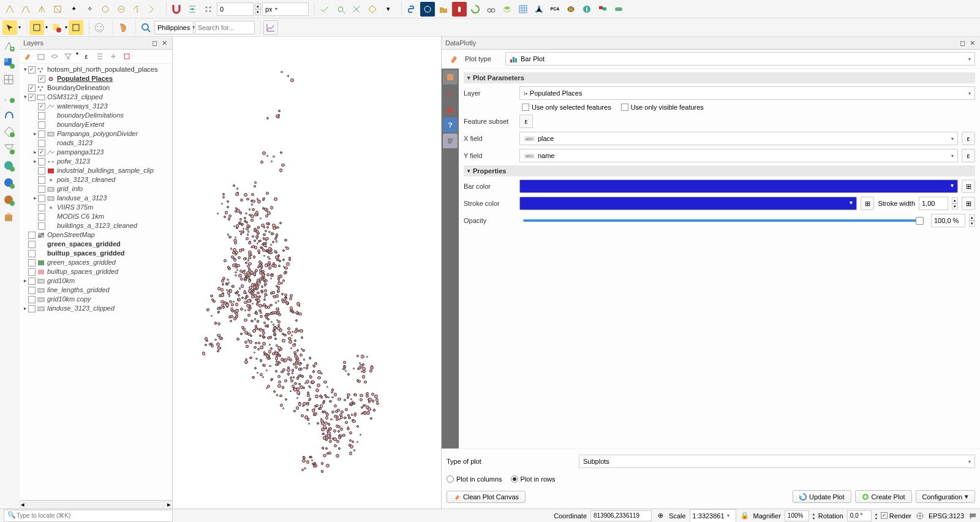 This screenshot has width=980, height=522. Describe the element at coordinates (9, 166) in the screenshot. I see `add-wms-icon` at that location.